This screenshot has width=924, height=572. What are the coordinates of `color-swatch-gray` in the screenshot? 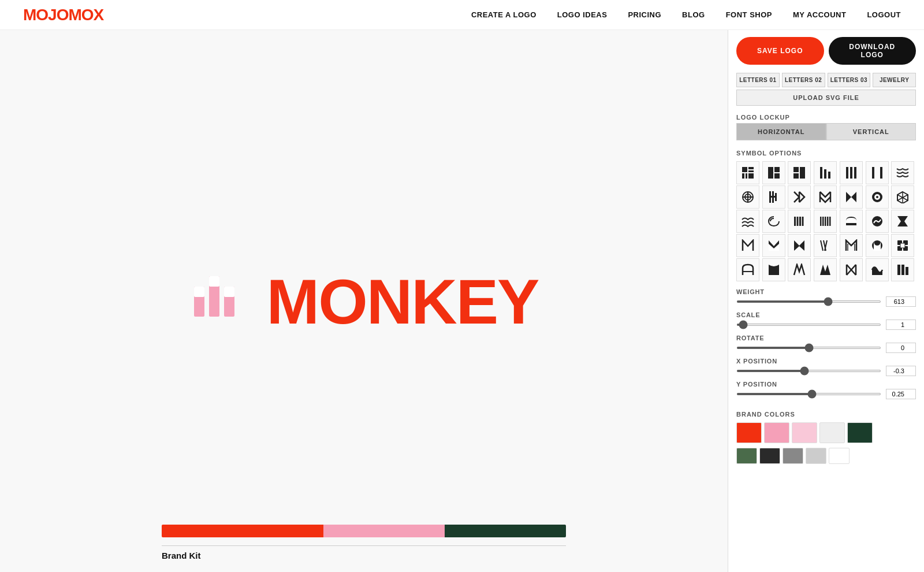 It's located at (793, 456).